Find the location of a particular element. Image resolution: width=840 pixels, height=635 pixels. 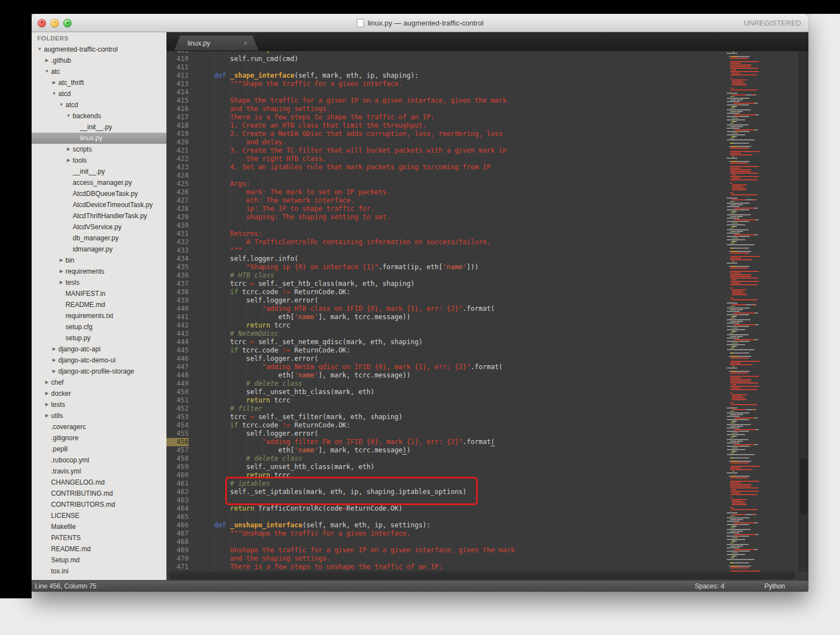

line-number: 469 is located at coordinates (178, 551).